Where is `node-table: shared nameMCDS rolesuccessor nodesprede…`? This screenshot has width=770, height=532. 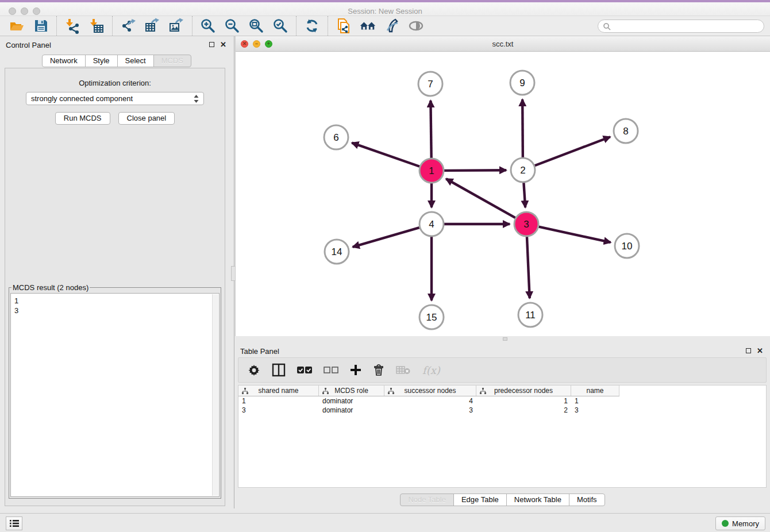
node-table: shared nameMCDS rolesuccessor nodesprede… is located at coordinates (502, 437).